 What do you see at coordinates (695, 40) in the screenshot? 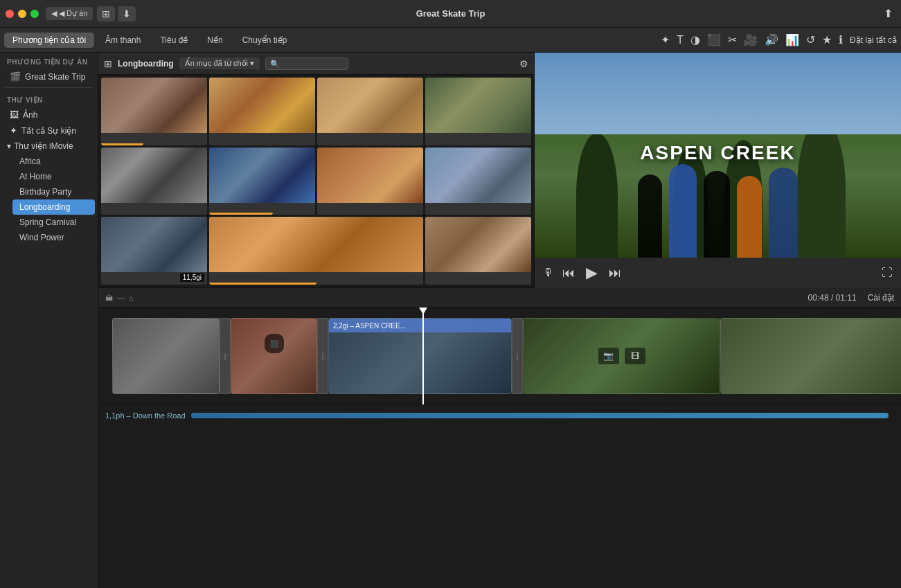
I see `color-tool-icon: ◑` at bounding box center [695, 40].